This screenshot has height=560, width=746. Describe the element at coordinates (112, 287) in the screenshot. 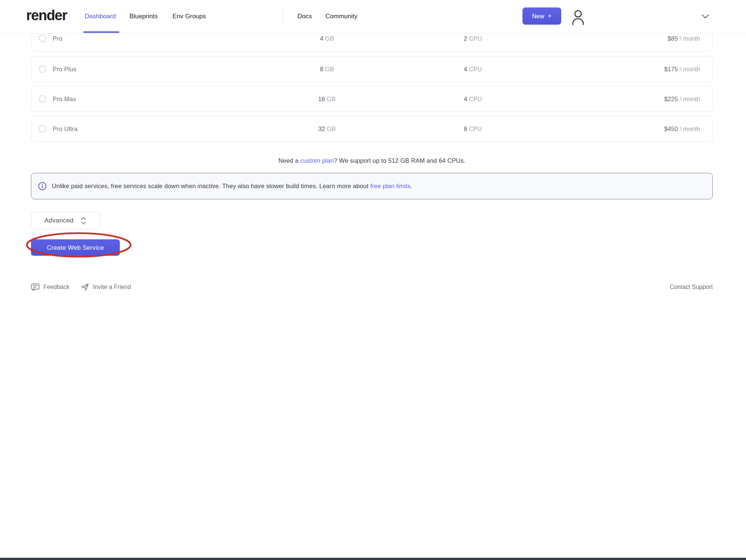

I see `invite-friend-label: Invite a Friend` at that location.